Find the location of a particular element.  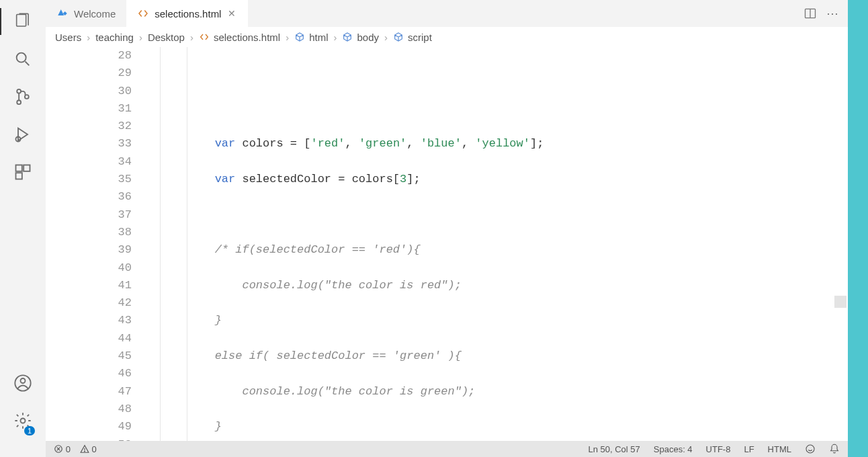

settings-badge: 1 is located at coordinates (30, 431).